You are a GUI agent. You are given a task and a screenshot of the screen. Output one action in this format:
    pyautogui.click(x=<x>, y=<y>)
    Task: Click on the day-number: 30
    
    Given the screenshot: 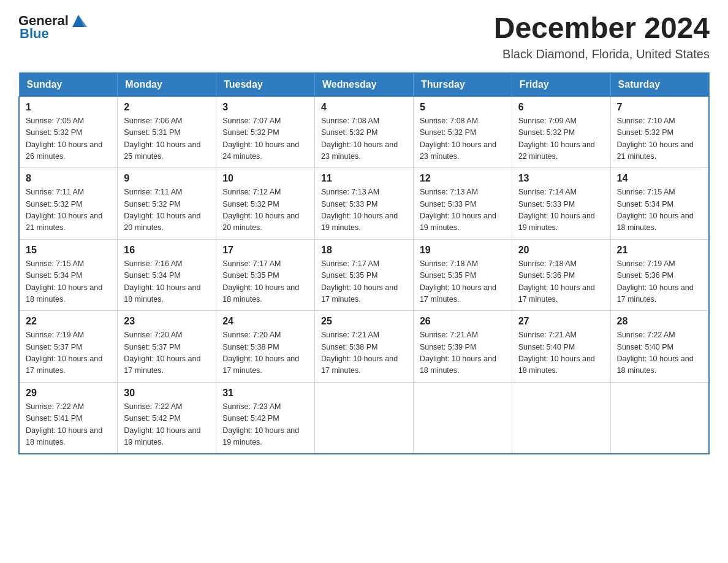 What is the action you would take?
    pyautogui.click(x=167, y=393)
    